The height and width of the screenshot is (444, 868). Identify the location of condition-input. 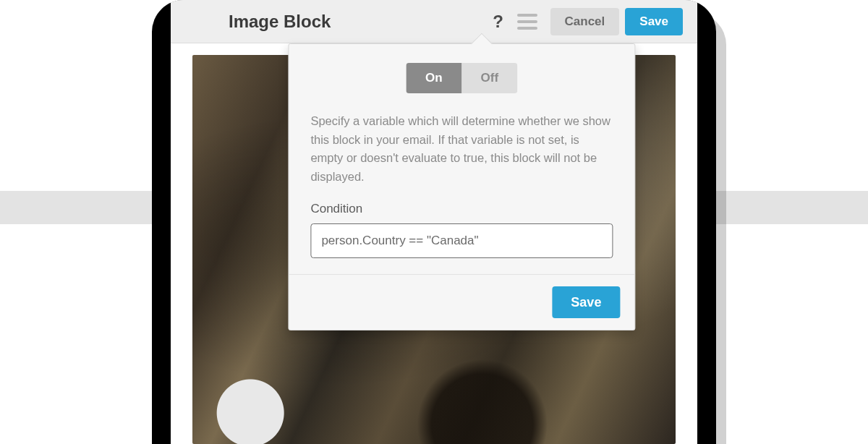
(461, 241).